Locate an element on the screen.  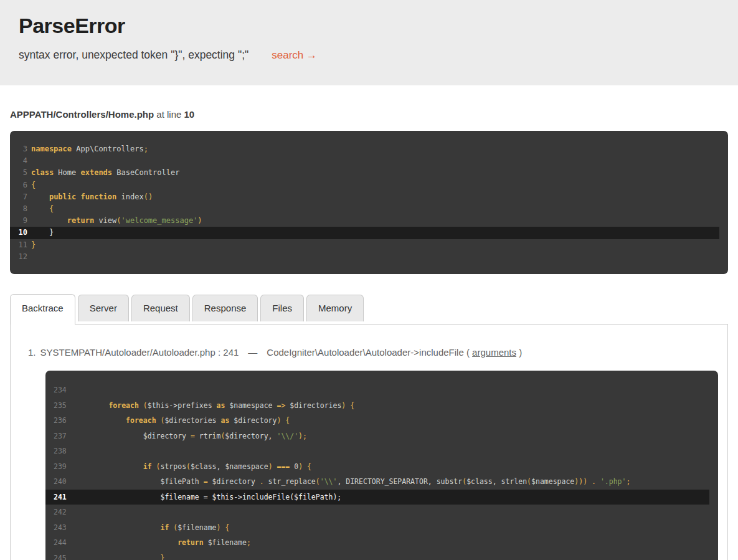
tab-files: Files is located at coordinates (282, 308).